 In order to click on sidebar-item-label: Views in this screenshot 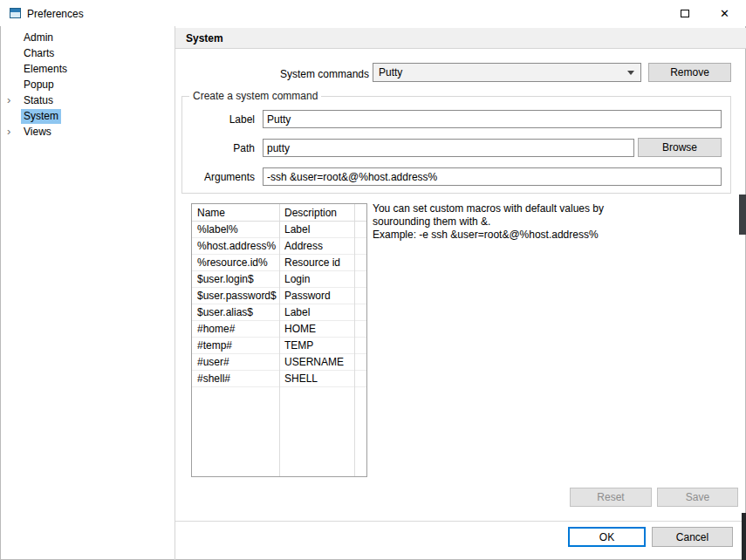, I will do `click(38, 133)`.